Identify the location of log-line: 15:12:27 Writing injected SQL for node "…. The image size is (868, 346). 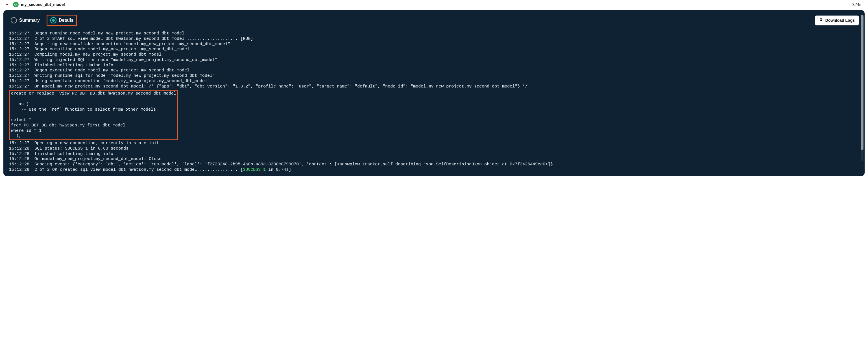
(434, 60).